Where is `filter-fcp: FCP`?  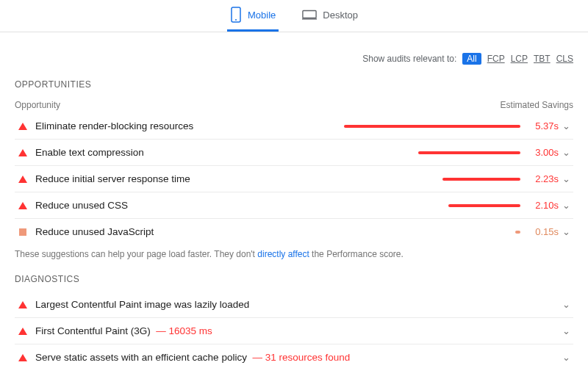 filter-fcp: FCP is located at coordinates (496, 59).